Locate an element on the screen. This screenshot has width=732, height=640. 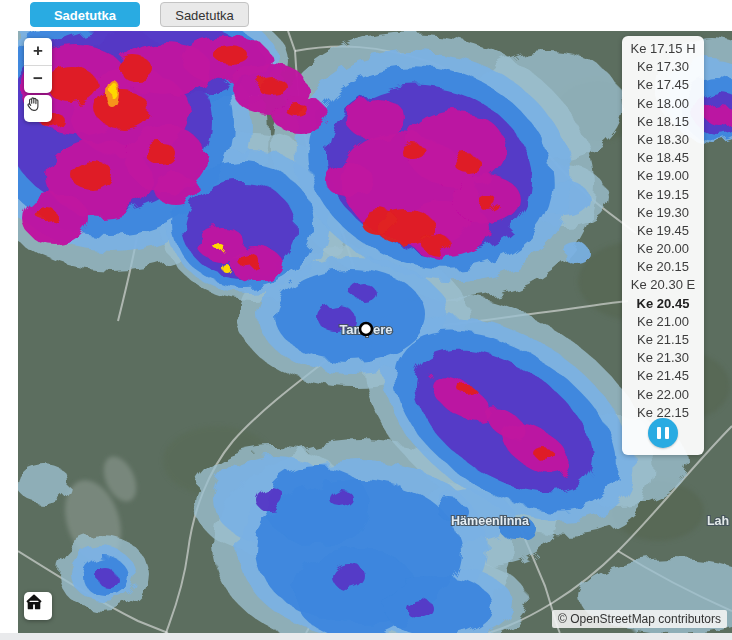
city-label-hameenlinna: Hämeenlinna is located at coordinates (490, 521).